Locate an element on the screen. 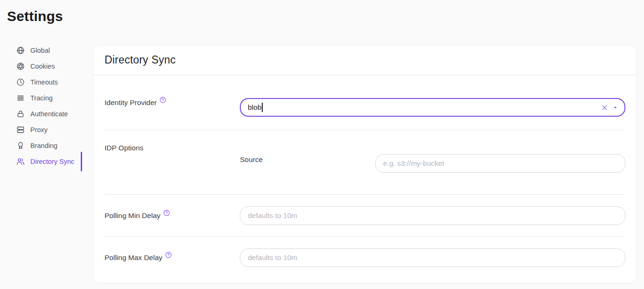 This screenshot has width=644, height=289. identity-provider-combobox: blob is located at coordinates (433, 107).